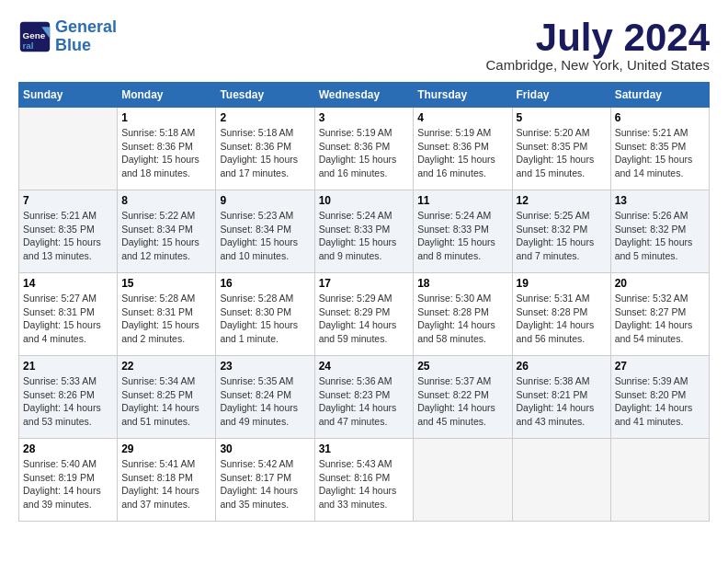  Describe the element at coordinates (660, 149) in the screenshot. I see `calendar-cell: 6Sunrise: 5:21 AM Sunset: 8:35 PM Daylig…` at that location.